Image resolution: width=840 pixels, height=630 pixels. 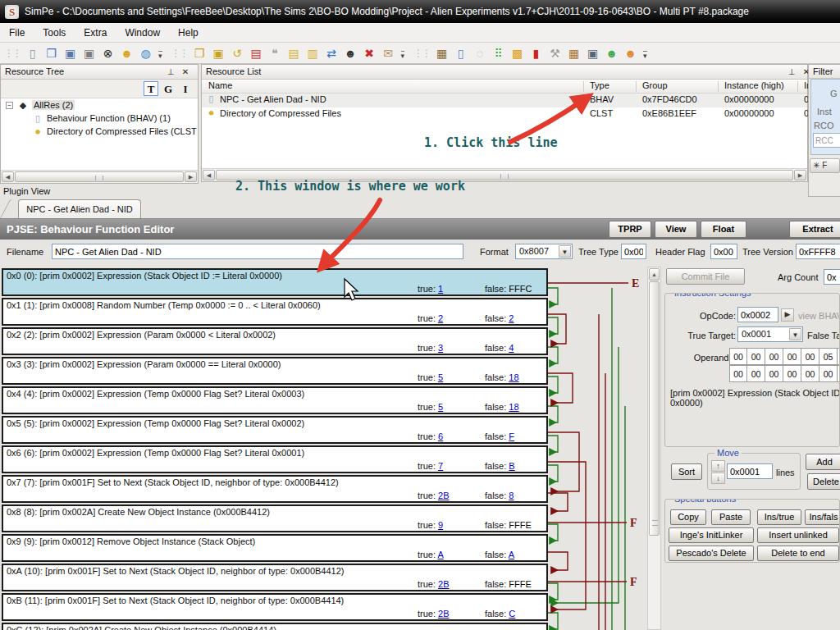 I want to click on web-update-disabled-icon: ◍, so click(x=146, y=53).